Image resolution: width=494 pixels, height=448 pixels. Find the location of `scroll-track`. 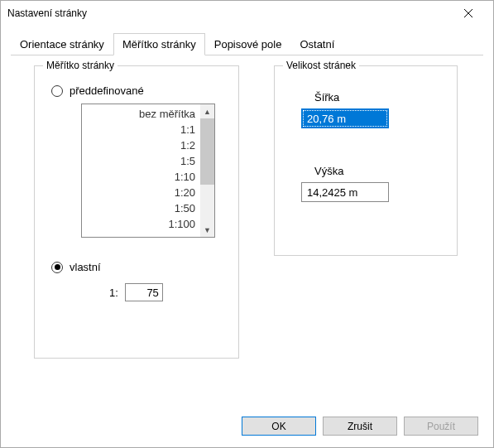

scroll-track is located at coordinates (207, 204).